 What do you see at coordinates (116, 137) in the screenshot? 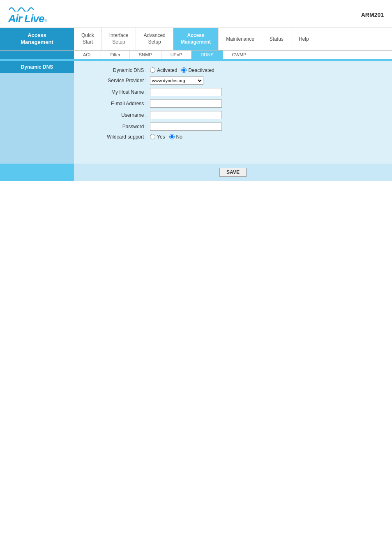
I see `label-wildcard: Wildcard support :` at bounding box center [116, 137].